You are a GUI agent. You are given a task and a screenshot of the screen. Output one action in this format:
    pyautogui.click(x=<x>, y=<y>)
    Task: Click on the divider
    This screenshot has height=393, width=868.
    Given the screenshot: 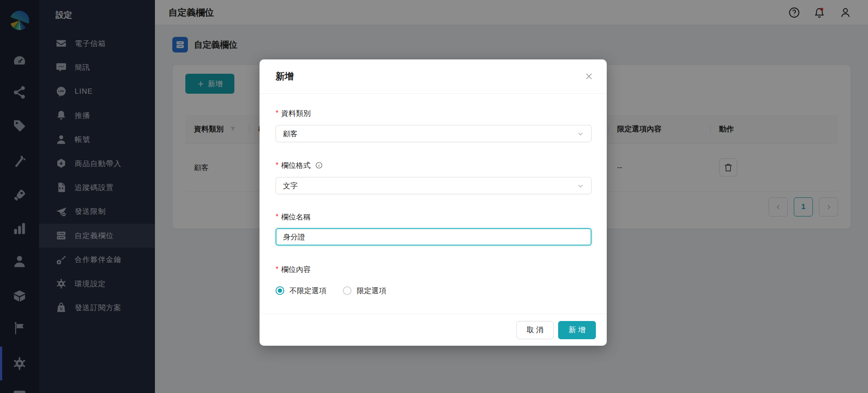 What is the action you would take?
    pyautogui.click(x=433, y=94)
    